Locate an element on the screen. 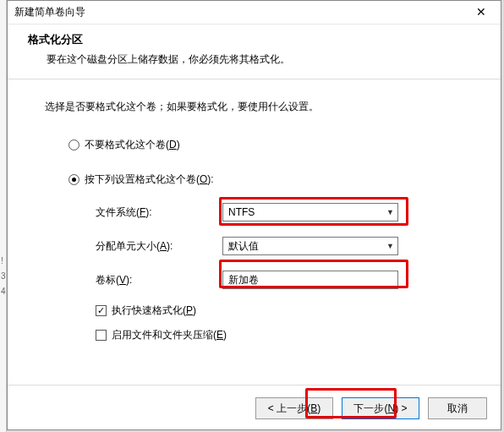 Image resolution: width=504 pixels, height=432 pixels. next-button: 下一步(N) > is located at coordinates (381, 408).